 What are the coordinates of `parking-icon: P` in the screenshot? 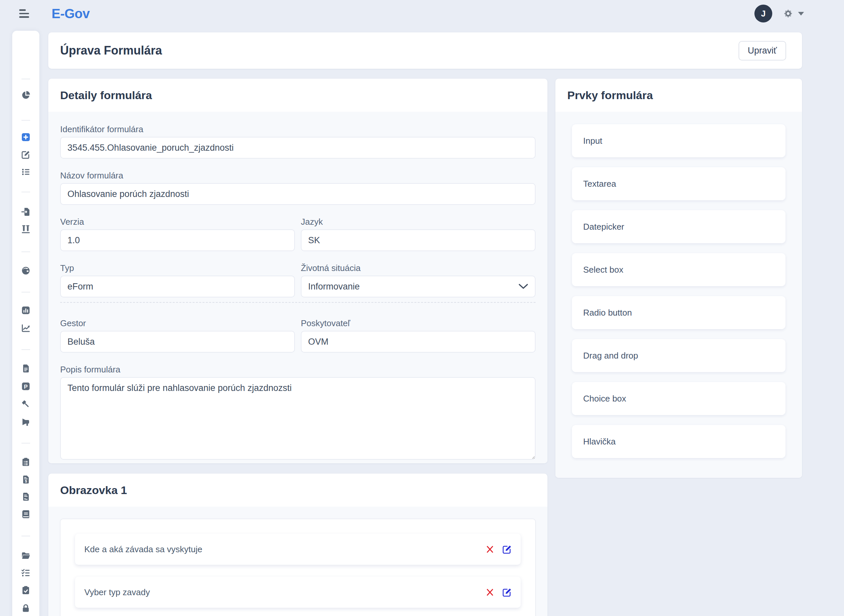 It's located at (26, 386).